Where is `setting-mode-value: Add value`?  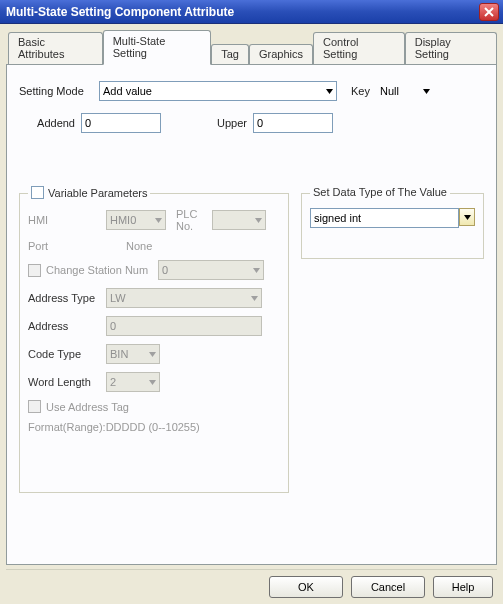 setting-mode-value: Add value is located at coordinates (128, 91).